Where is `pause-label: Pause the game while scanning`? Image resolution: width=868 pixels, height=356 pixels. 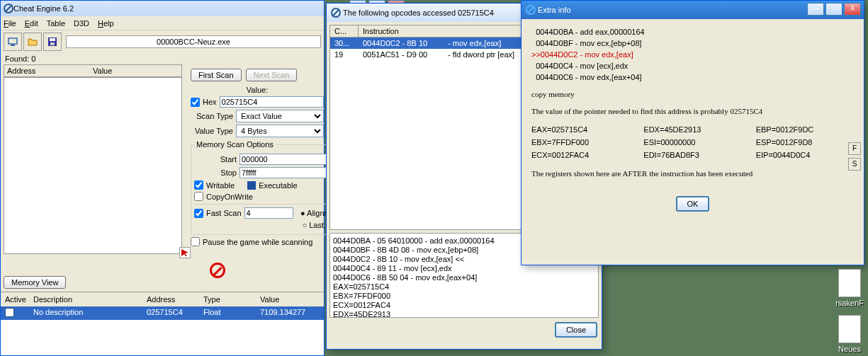 pause-label: Pause the game while scanning is located at coordinates (258, 242).